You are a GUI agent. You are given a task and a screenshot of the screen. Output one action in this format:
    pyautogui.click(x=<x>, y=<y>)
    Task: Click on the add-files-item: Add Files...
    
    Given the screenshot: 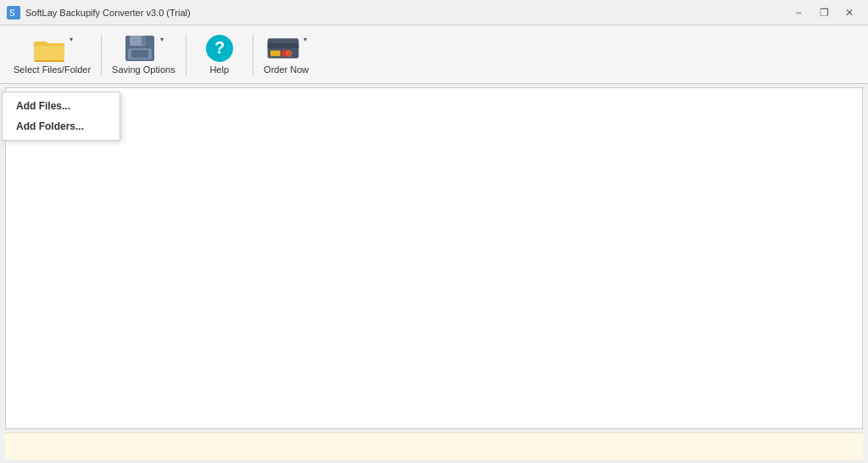 What is the action you would take?
    pyautogui.click(x=61, y=106)
    